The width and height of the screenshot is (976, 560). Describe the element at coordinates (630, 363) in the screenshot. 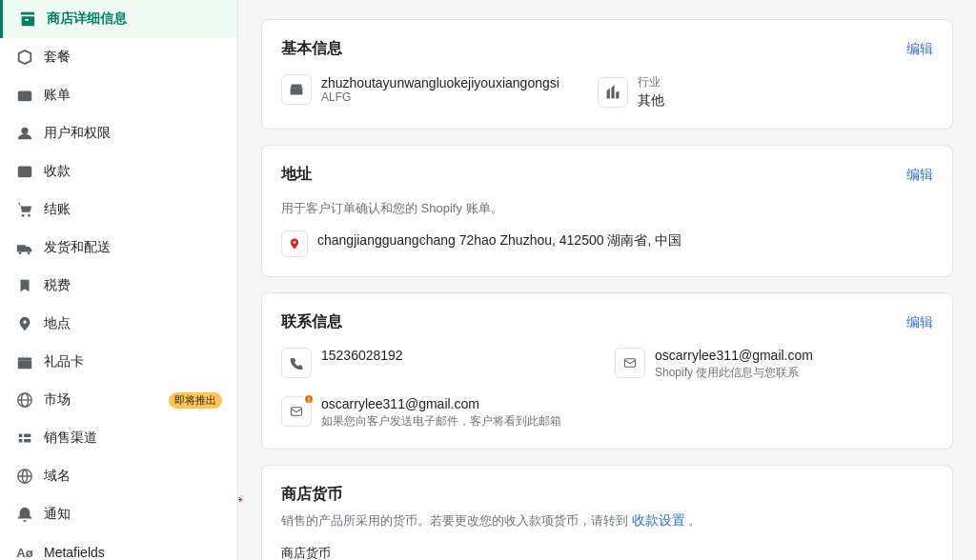

I see `email-display-icon` at that location.